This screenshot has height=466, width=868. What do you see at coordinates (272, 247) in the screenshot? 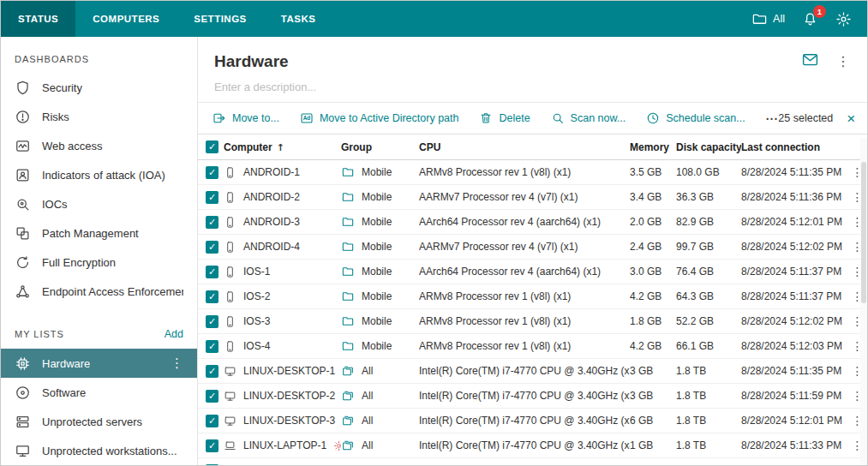
I see `computer-name: ANDROID-4` at bounding box center [272, 247].